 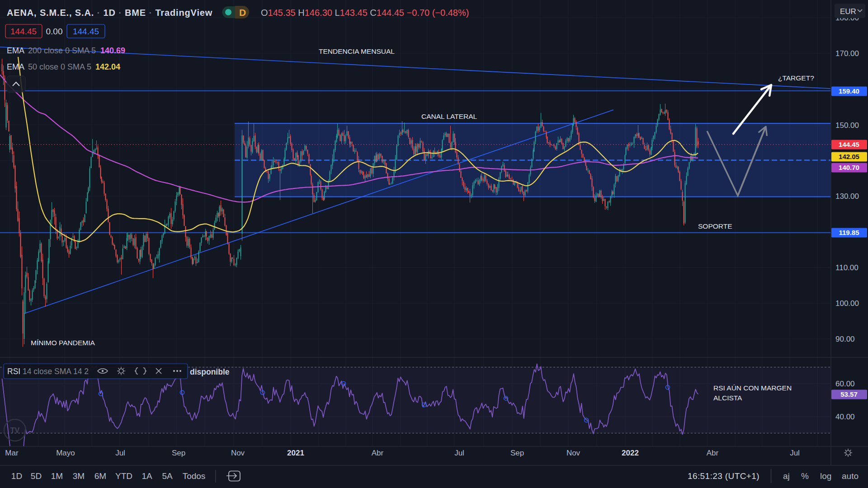 What do you see at coordinates (48, 371) in the screenshot?
I see `svg-text: RSI 14 close SMA 14 2` at bounding box center [48, 371].